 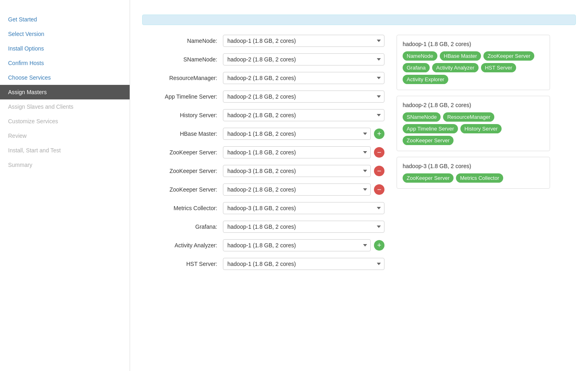 What do you see at coordinates (304, 134) in the screenshot?
I see `form-select-wrap-hbase-master: hadoop-1 (1.8 GB, 2 cores)hadoop-2 (1.8 …` at bounding box center [304, 134].